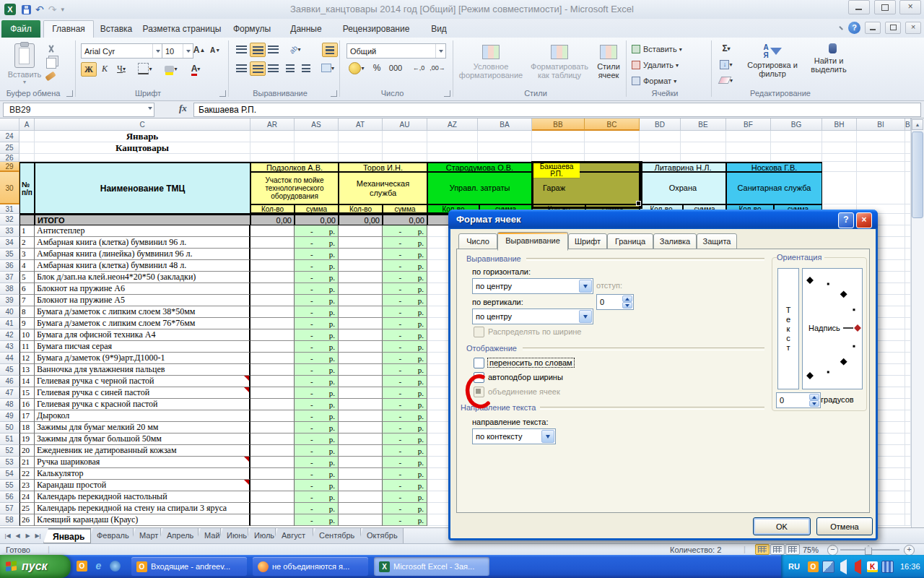 The image size is (924, 578). I want to click on row-header-57: 57, so click(10, 509).